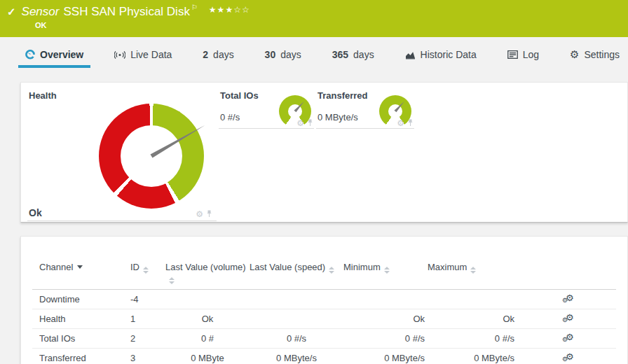 The width and height of the screenshot is (628, 364). I want to click on table-row: Total IOs 2 0 # 0 #/s 0 #/s 0 #/s ⚙⚙, so click(324, 339).